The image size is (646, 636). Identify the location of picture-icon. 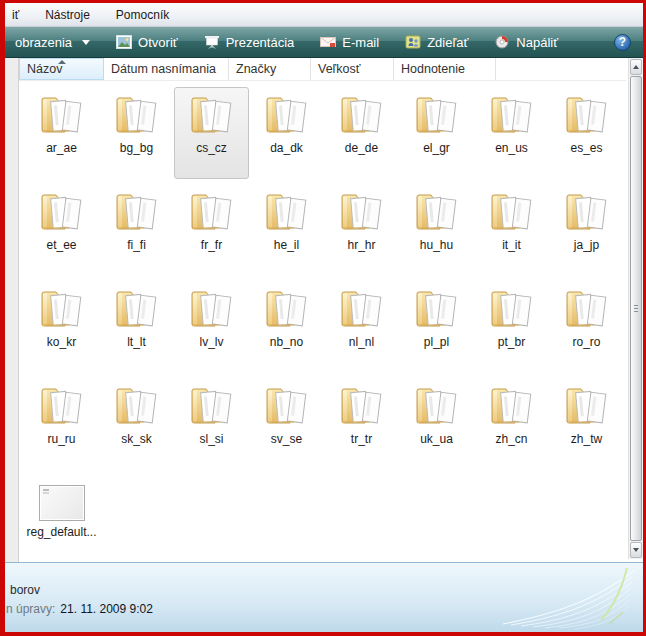
(124, 42).